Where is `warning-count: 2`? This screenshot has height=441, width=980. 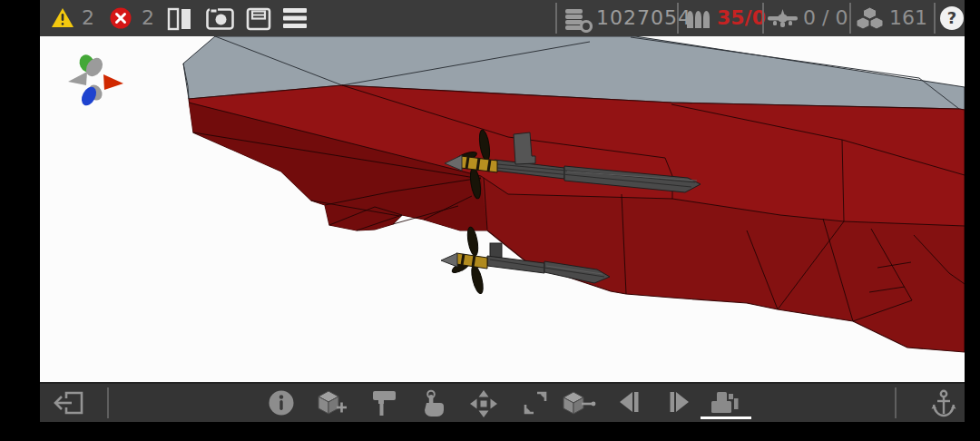
warning-count: 2 is located at coordinates (88, 18).